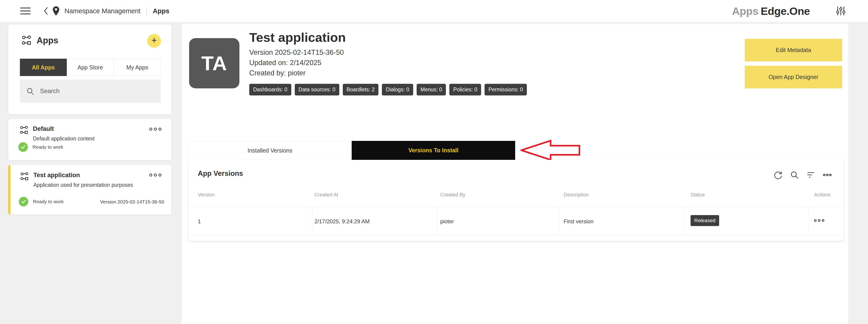  What do you see at coordinates (745, 11) in the screenshot?
I see `logo-gray-part: Apps` at bounding box center [745, 11].